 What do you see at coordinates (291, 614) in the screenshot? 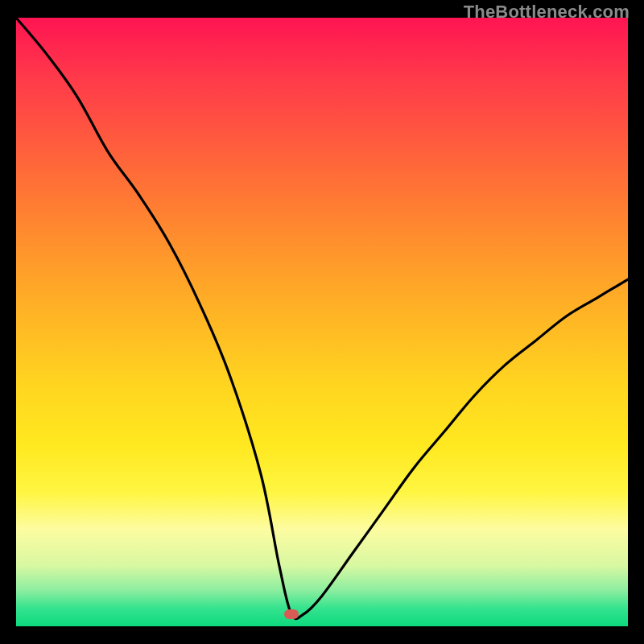
I see `minimum-marker-icon` at bounding box center [291, 614].